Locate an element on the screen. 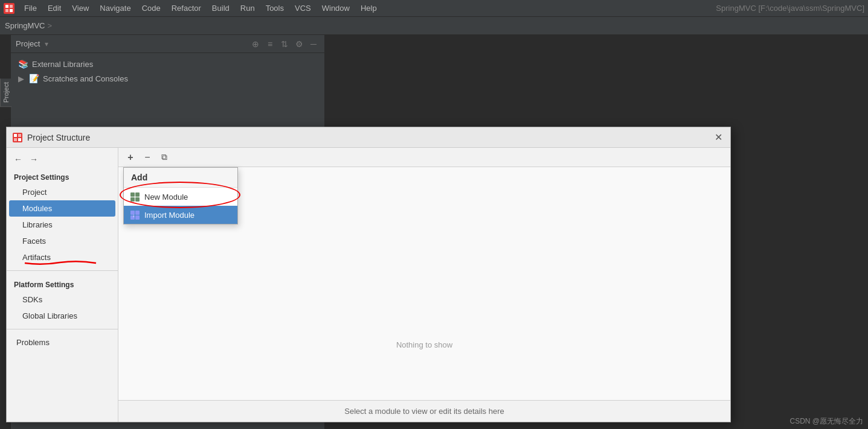 The height and width of the screenshot is (429, 868). scratches-icon: 📝 is located at coordinates (34, 78).